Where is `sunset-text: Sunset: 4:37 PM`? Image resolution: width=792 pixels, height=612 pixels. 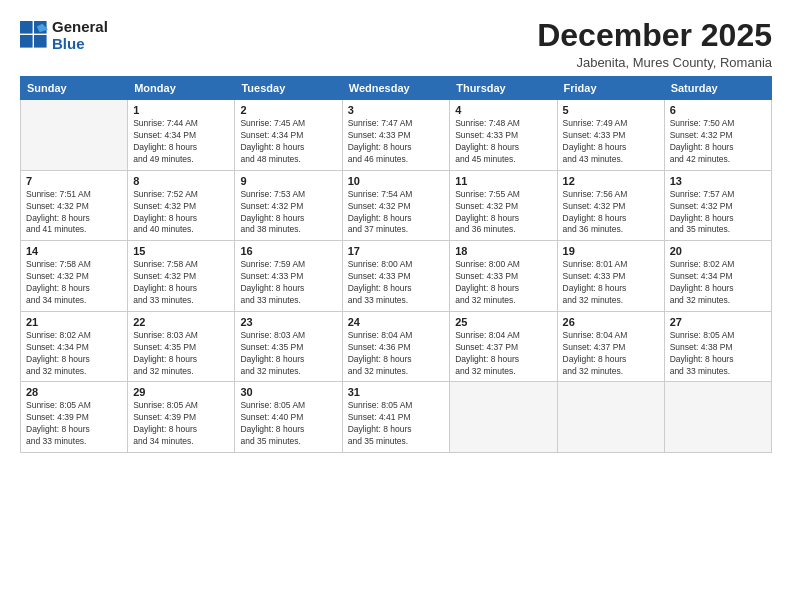
sunset-text: Sunset: 4:37 PM is located at coordinates (503, 348).